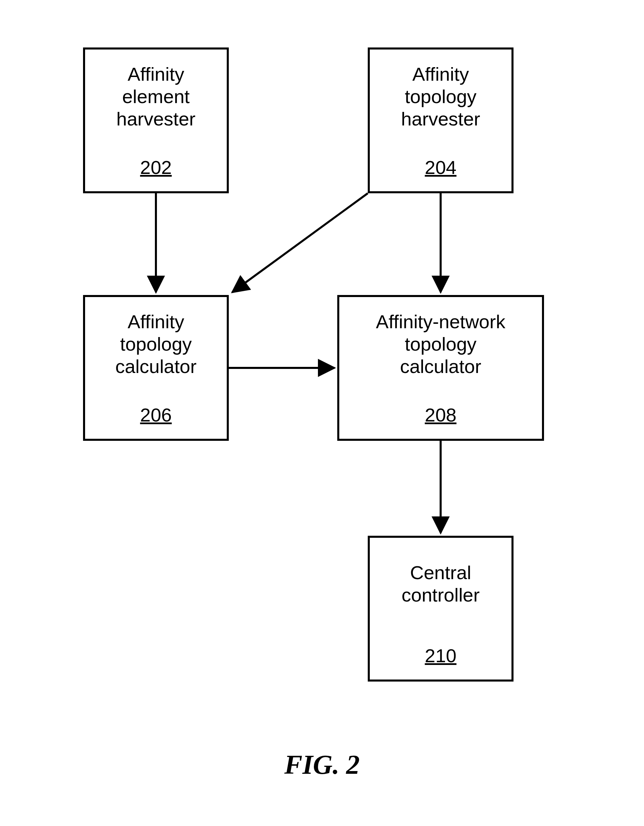 The image size is (644, 826). I want to click on box-ref-number: 202, so click(156, 167).